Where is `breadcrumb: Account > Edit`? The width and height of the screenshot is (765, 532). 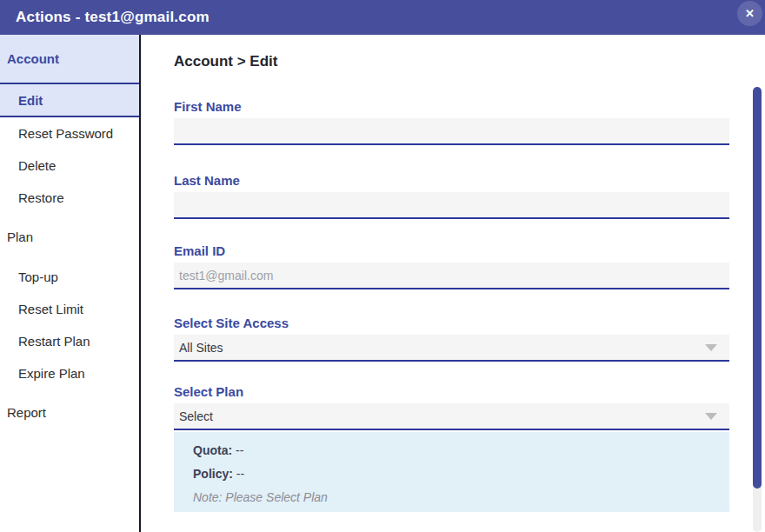 breadcrumb: Account > Edit is located at coordinates (469, 62).